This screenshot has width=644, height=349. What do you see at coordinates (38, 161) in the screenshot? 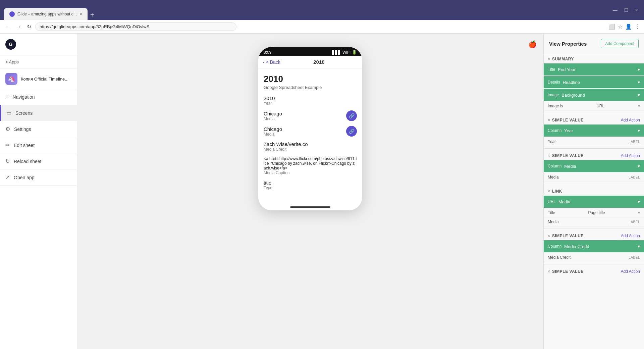
I see `sidebar-item-reload-sheet: ↻ Reload sheet` at bounding box center [38, 161].